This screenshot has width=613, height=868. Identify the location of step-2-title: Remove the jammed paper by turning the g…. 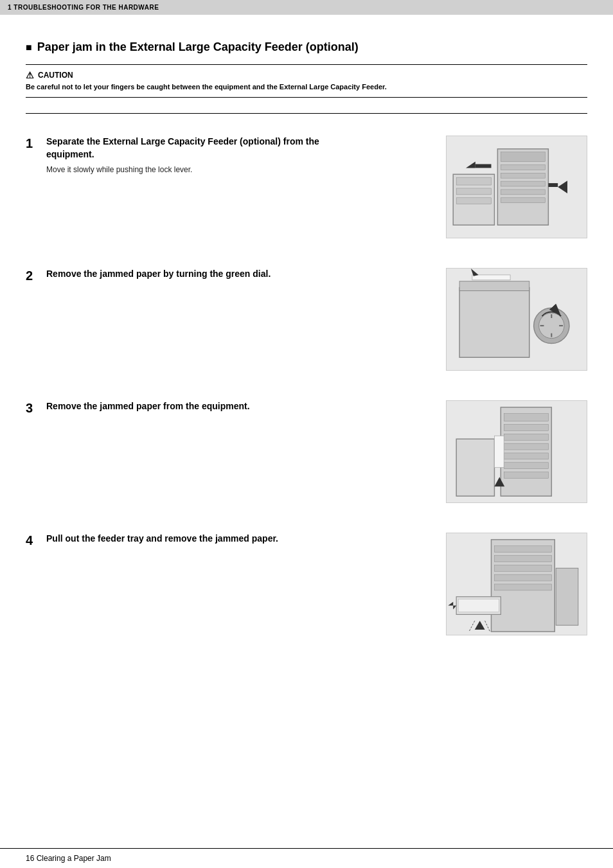
(158, 274).